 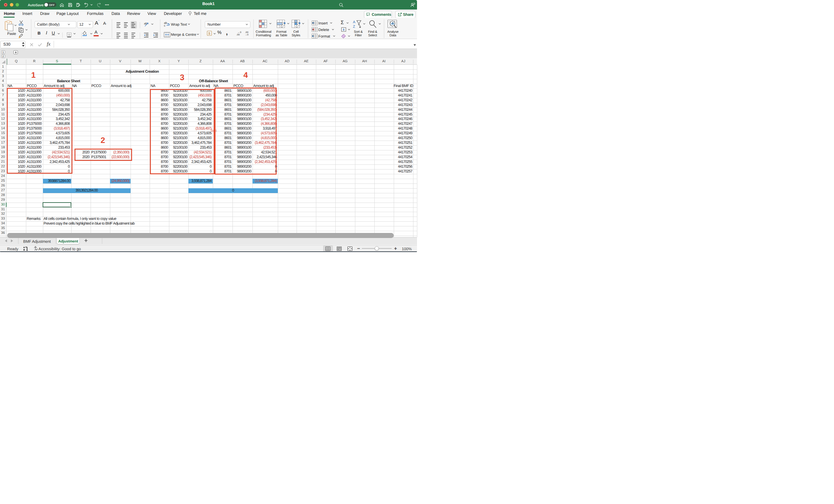 What do you see at coordinates (354, 26) in the screenshot?
I see `svg-text: Z` at bounding box center [354, 26].